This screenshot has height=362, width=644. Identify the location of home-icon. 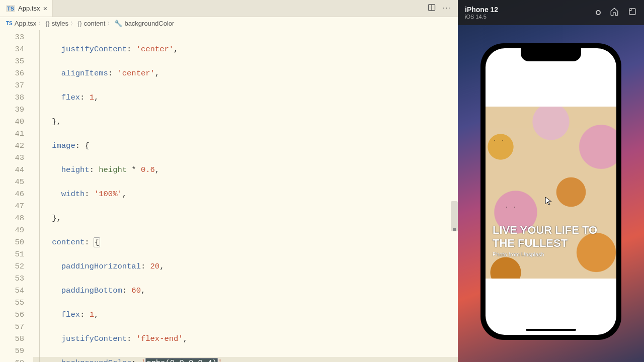
(614, 13).